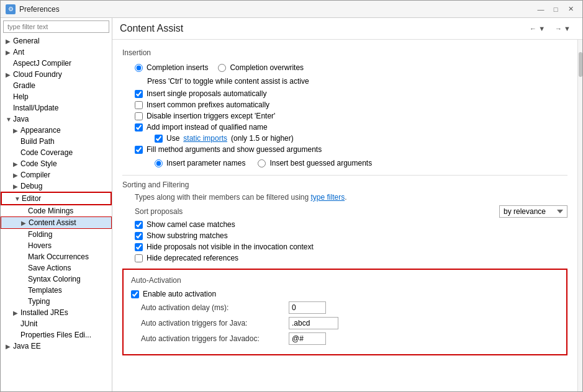  I want to click on cb7-row: Show substring matches, so click(345, 236).